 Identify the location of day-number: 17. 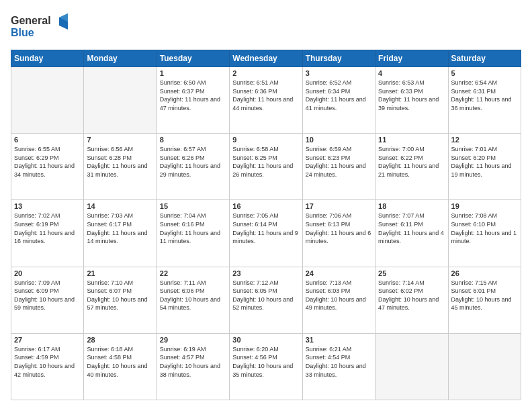
(339, 206).